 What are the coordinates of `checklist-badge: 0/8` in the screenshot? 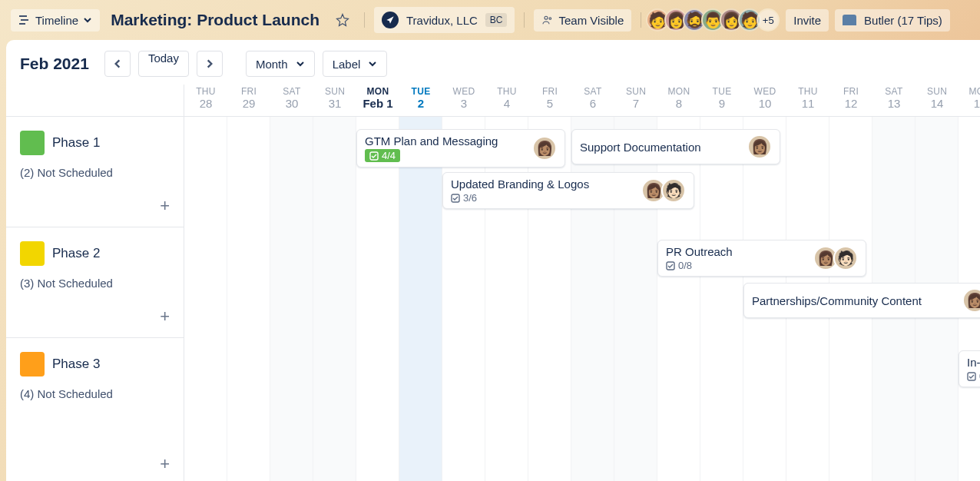 It's located at (679, 266).